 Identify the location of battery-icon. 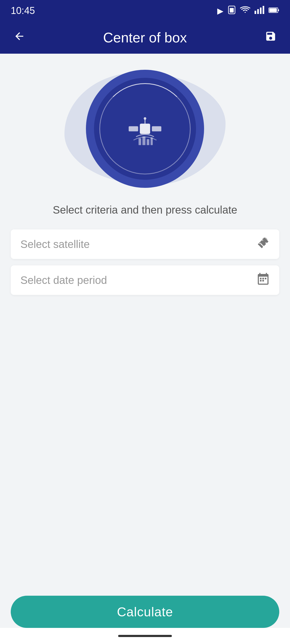
(274, 11).